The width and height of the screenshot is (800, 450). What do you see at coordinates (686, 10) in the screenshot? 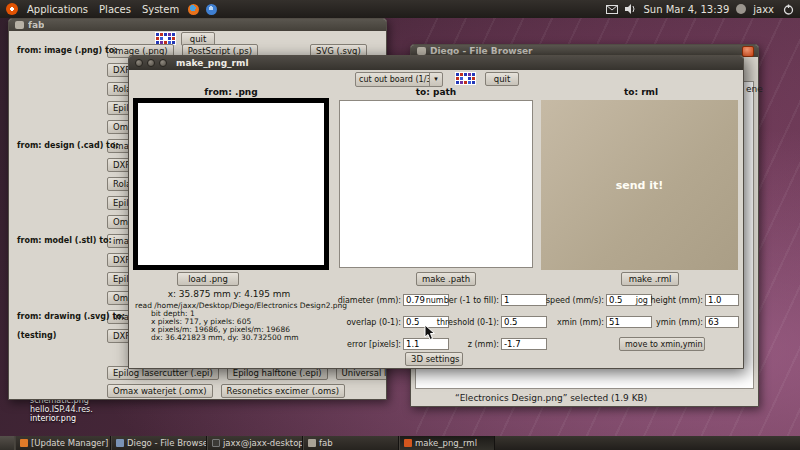
I see `clock: Sun Mar 4, 13:39` at bounding box center [686, 10].